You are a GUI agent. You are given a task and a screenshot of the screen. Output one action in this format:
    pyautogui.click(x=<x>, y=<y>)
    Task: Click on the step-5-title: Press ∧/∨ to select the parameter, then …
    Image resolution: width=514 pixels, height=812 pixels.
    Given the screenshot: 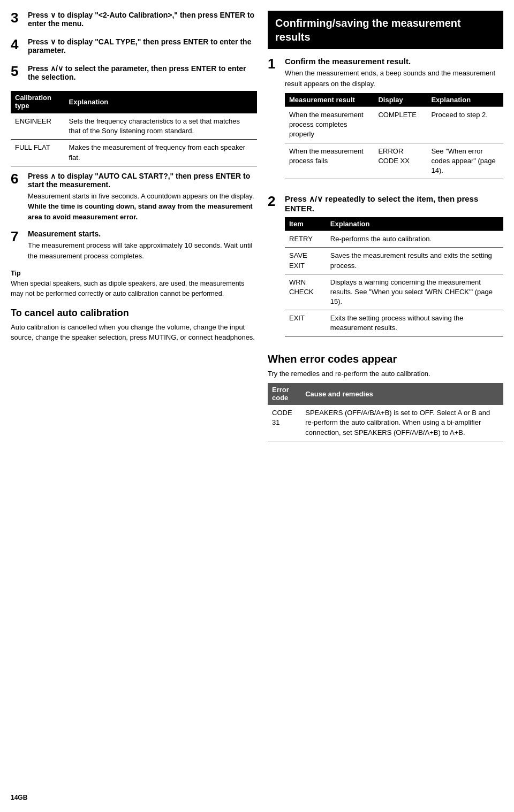 What is the action you would take?
    pyautogui.click(x=142, y=73)
    